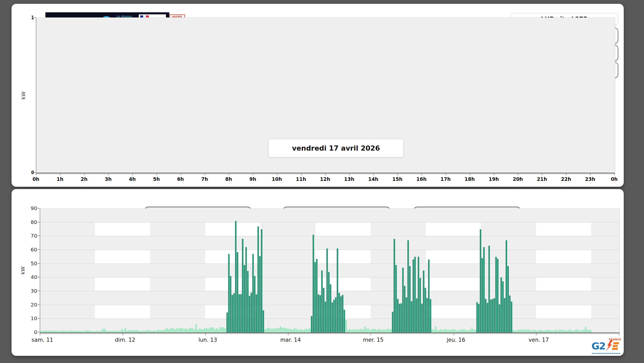  I want to click on x-tick-label: 9h, so click(253, 179).